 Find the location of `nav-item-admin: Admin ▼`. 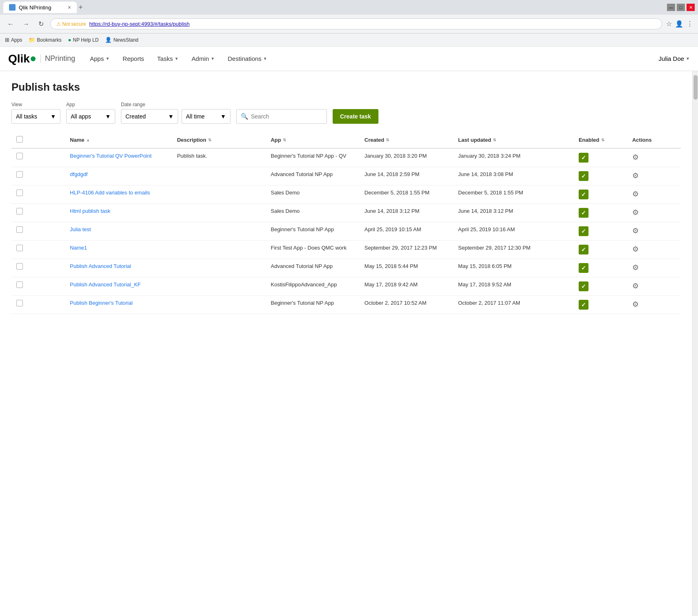

nav-item-admin: Admin ▼ is located at coordinates (203, 59).